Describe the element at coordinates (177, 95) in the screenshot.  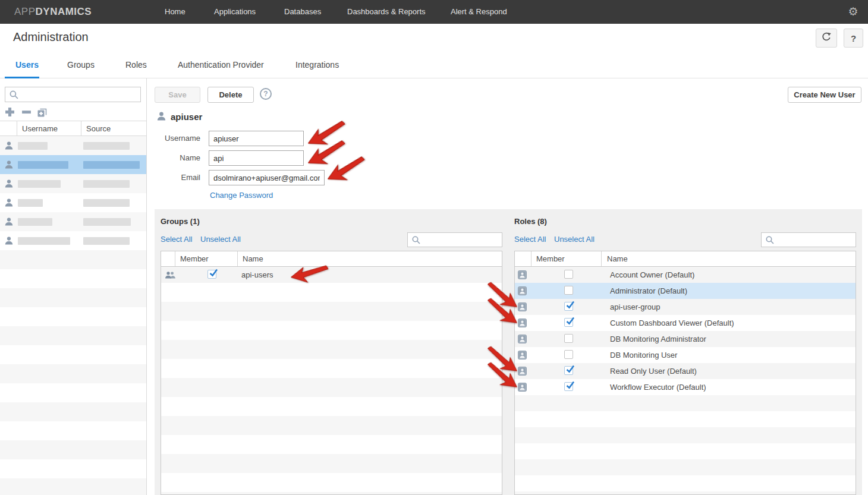
I see `save-button: Save` at that location.